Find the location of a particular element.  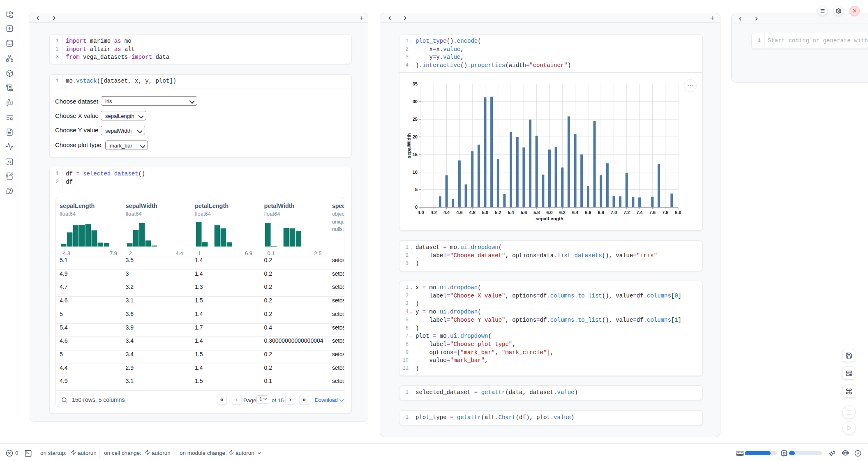

svg-text: 6.8 is located at coordinates (601, 212).